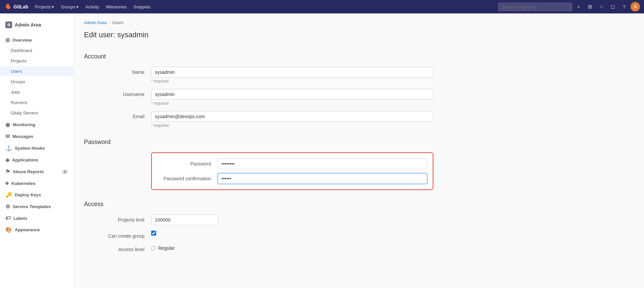  I want to click on projects-limit-field, so click(392, 220).